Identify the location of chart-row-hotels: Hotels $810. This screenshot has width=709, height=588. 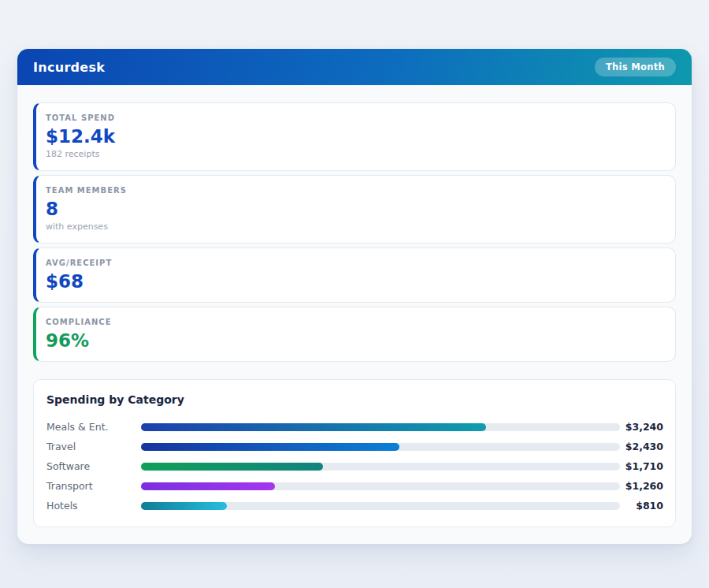
(354, 506).